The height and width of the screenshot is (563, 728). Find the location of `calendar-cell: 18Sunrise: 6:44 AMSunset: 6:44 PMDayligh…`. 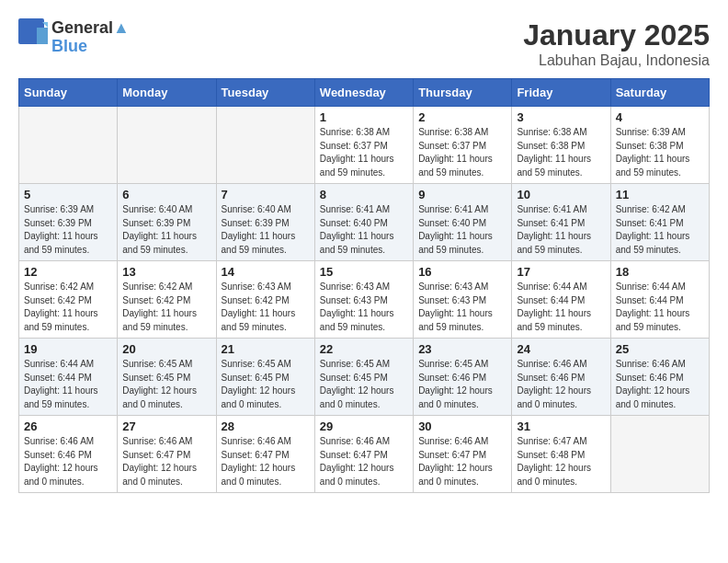

calendar-cell: 18Sunrise: 6:44 AMSunset: 6:44 PMDayligh… is located at coordinates (660, 300).